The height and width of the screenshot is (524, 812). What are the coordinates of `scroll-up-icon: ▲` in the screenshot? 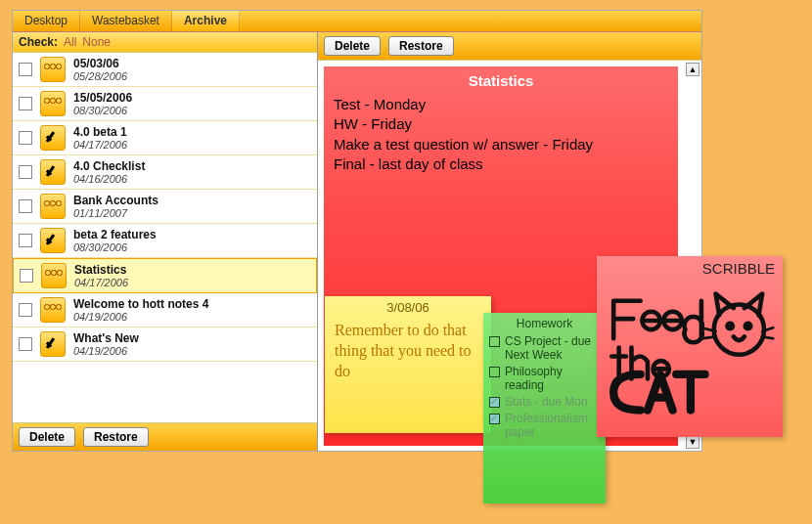 It's located at (693, 69).